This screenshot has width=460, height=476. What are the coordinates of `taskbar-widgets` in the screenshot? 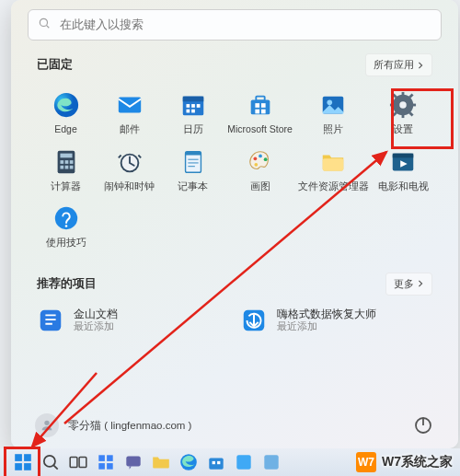 It's located at (106, 462).